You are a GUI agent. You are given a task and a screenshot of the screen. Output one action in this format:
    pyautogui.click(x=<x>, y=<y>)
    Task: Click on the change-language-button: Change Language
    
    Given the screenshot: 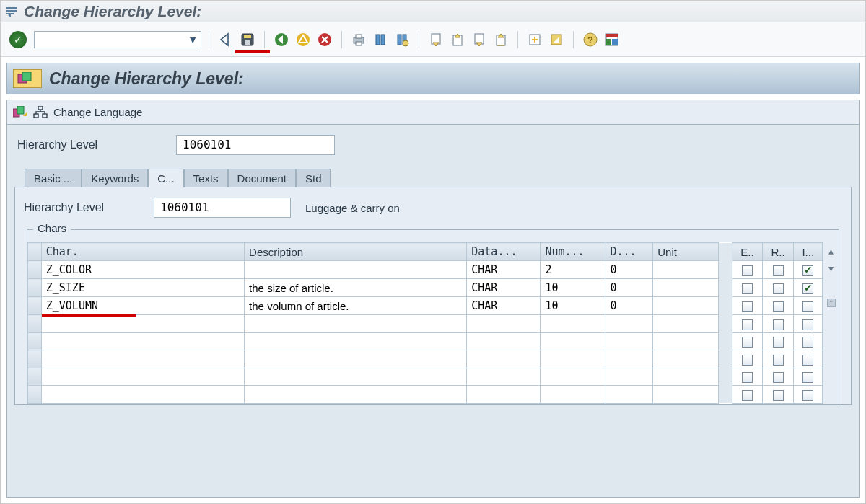 What is the action you would take?
    pyautogui.click(x=98, y=112)
    